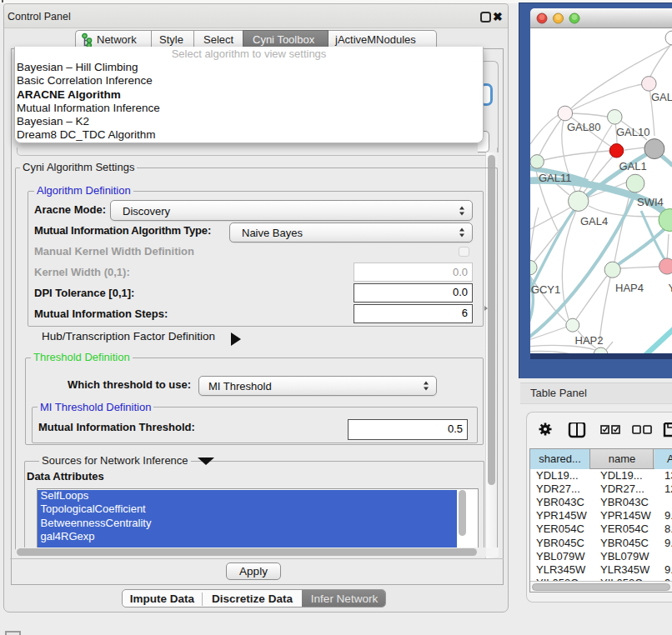 This screenshot has height=635, width=672. Describe the element at coordinates (555, 178) in the screenshot. I see `svg-text: GAL11` at that location.